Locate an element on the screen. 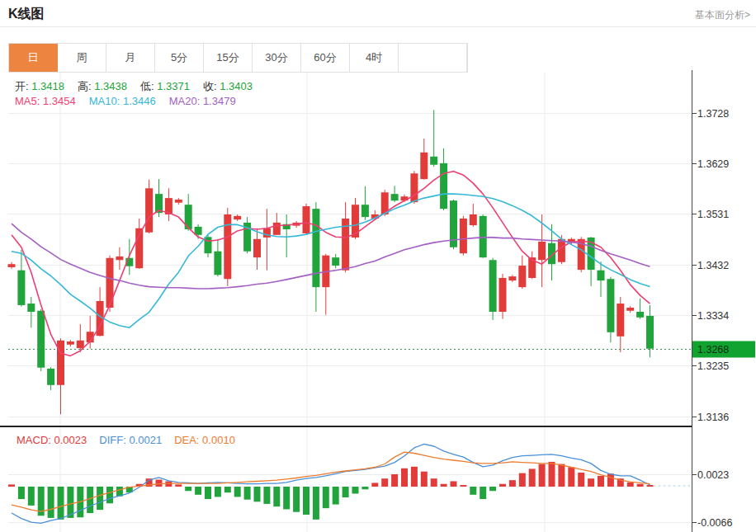 Image resolution: width=756 pixels, height=532 pixels. last-price-label: 1.3268 is located at coordinates (713, 350).